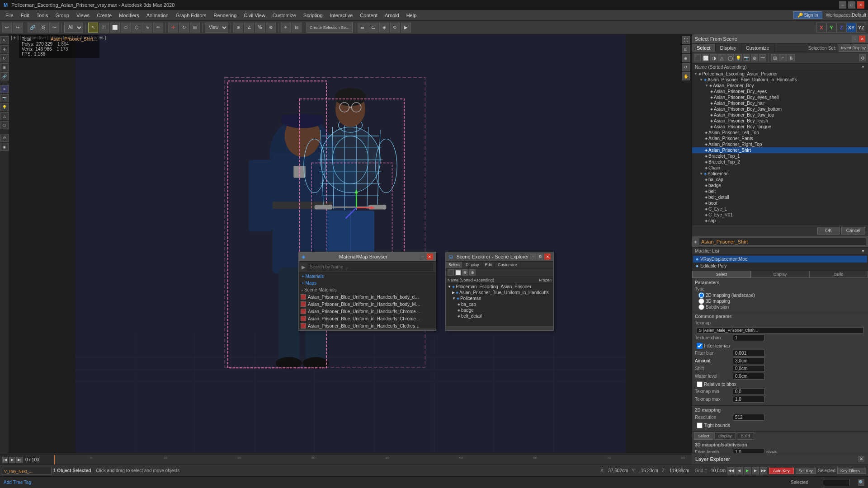 The height and width of the screenshot is (488, 868). Describe the element at coordinates (27, 471) in the screenshot. I see `vray-next-btn: V_Ray_Next_...` at that location.